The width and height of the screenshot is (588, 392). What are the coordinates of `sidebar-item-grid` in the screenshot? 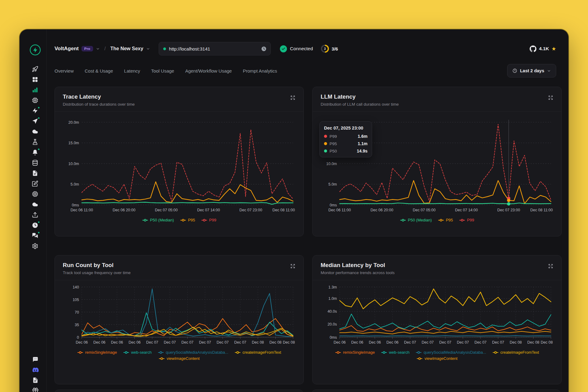 It's located at (35, 79).